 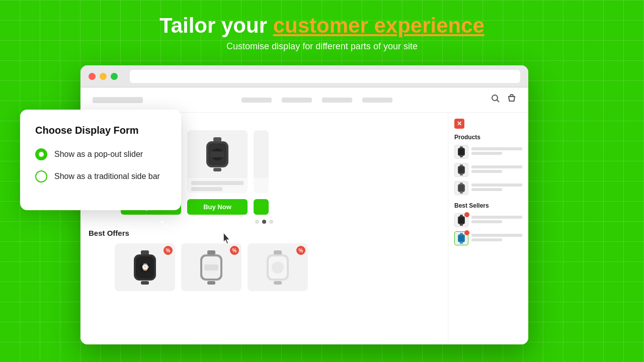 I want to click on panel-title: Choose Display Form, so click(x=101, y=131).